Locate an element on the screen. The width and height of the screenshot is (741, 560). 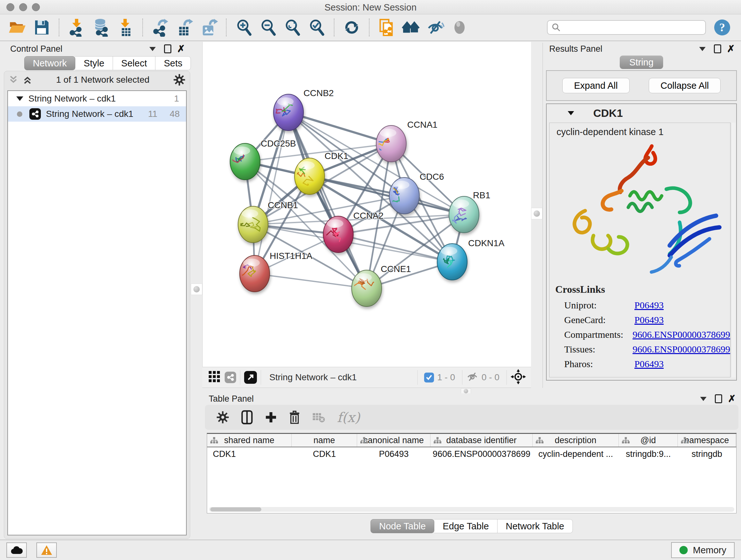
open-session-button is located at coordinates (17, 27).